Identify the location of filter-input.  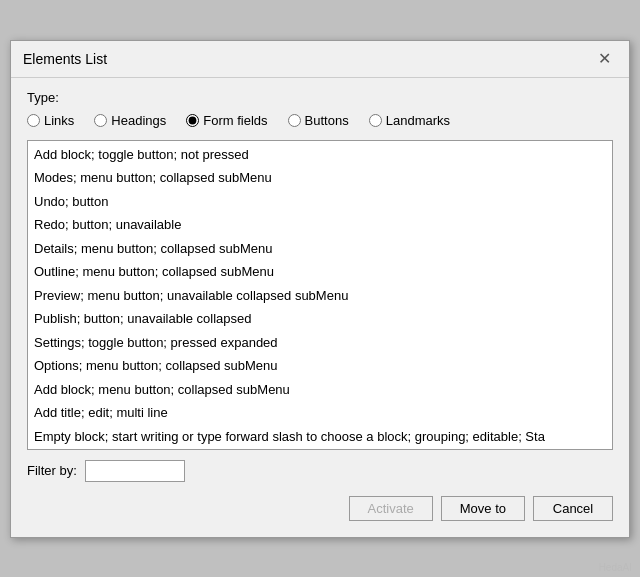
(135, 471).